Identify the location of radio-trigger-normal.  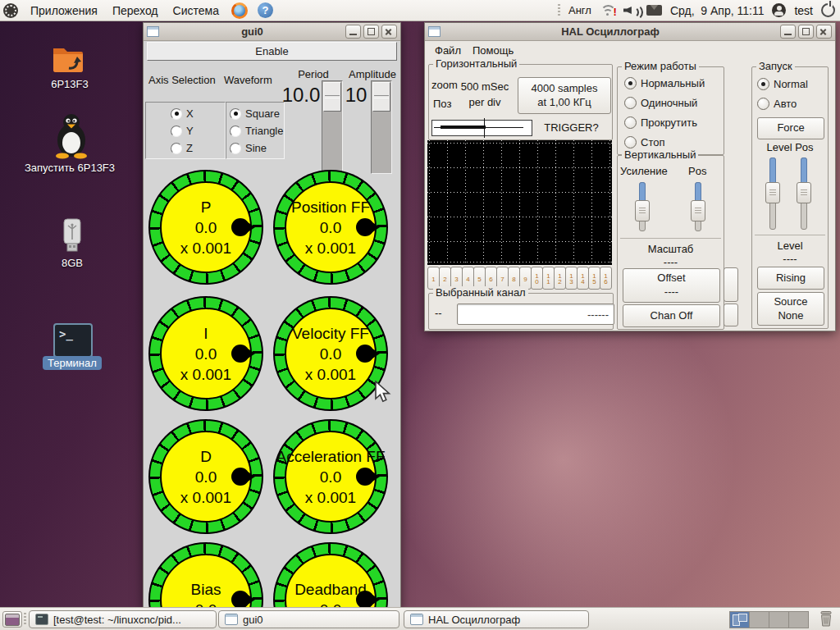
(763, 84).